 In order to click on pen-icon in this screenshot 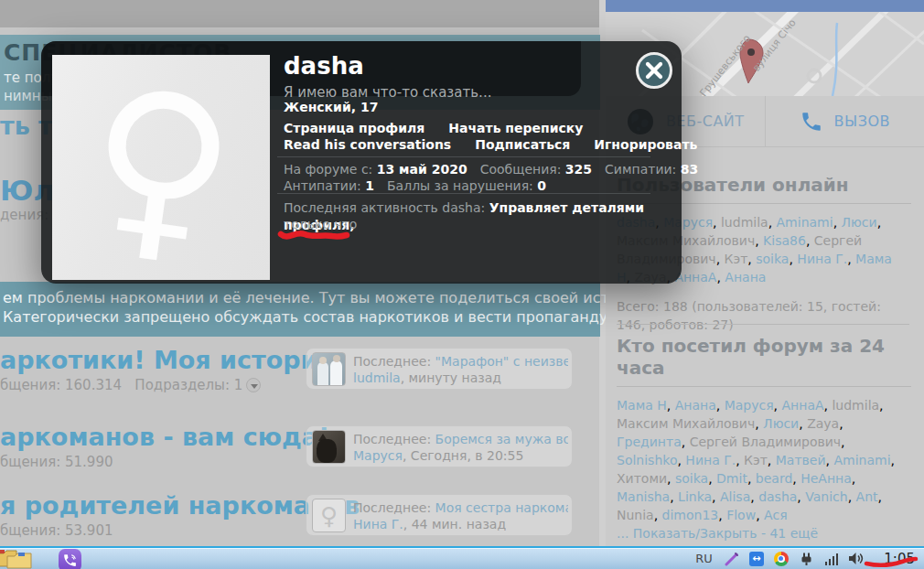, I will do `click(732, 559)`.